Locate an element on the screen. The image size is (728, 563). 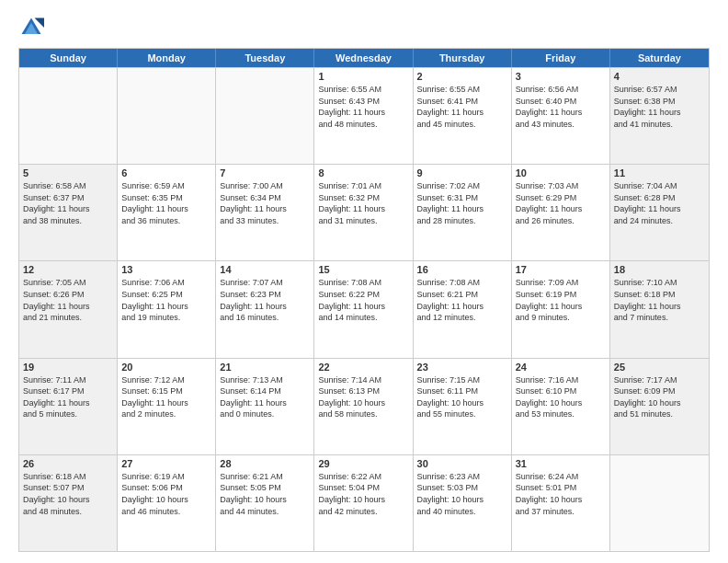
day-number: 5 is located at coordinates (68, 173).